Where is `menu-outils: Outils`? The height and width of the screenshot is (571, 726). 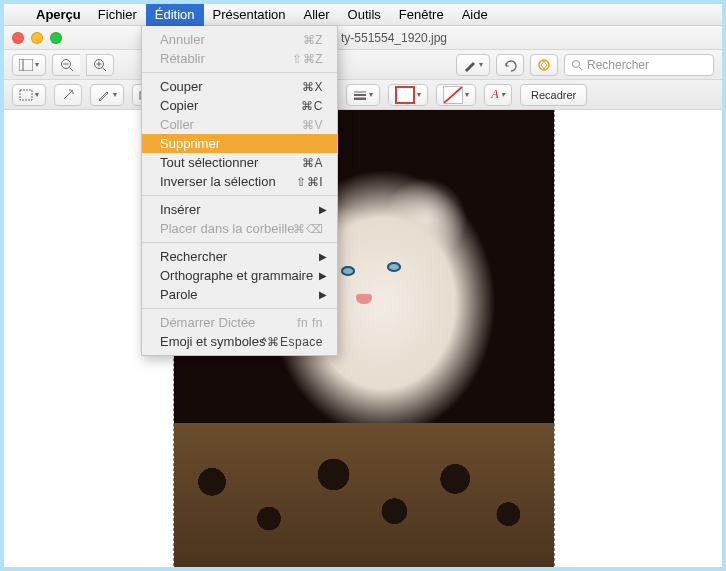
menu-outils: Outils is located at coordinates (364, 15).